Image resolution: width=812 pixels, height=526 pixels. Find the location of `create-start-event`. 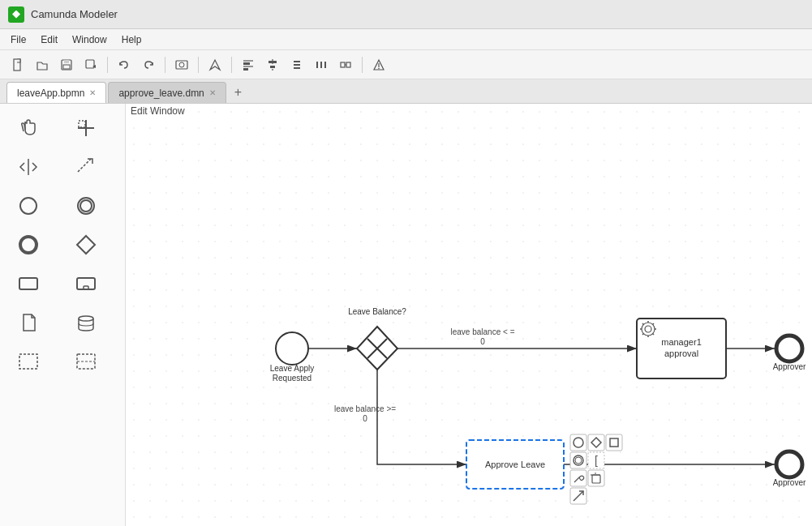

create-start-event is located at coordinates (28, 206).